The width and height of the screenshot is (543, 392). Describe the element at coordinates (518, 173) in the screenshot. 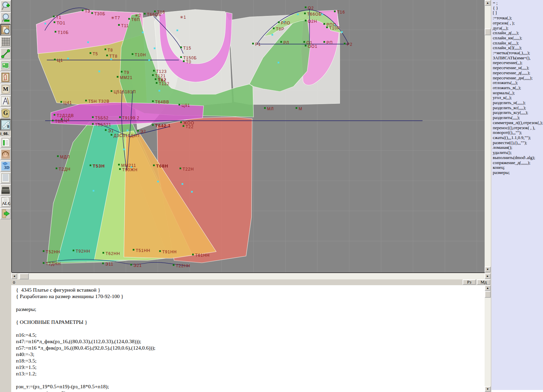

I see `command-item: размеры;` at that location.